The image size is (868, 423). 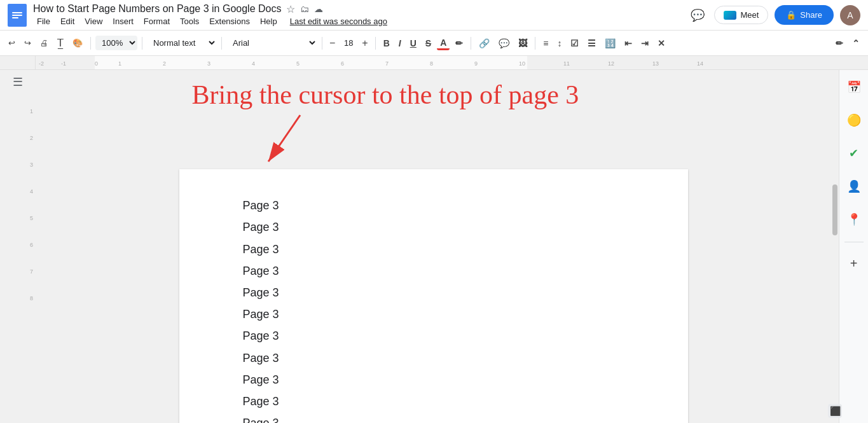 What do you see at coordinates (854, 186) in the screenshot?
I see `contacts-icon: 👤` at bounding box center [854, 186].